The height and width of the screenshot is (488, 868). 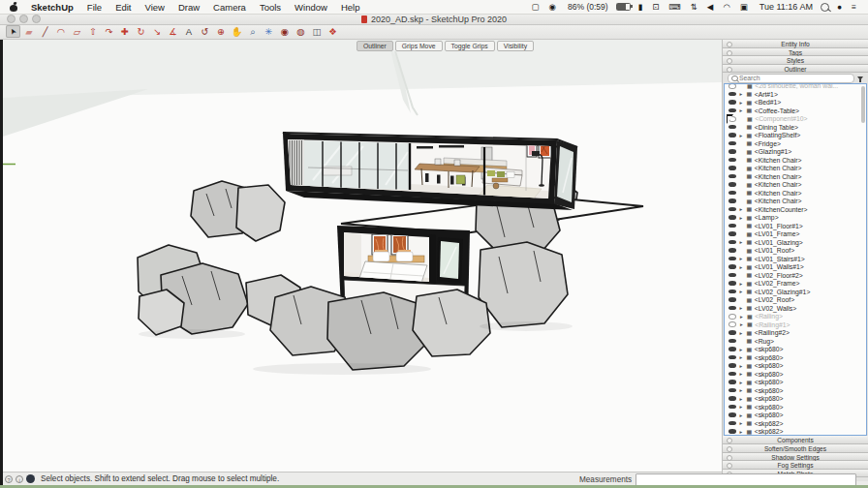 I want to click on tray-section-header: Components, so click(x=795, y=440).